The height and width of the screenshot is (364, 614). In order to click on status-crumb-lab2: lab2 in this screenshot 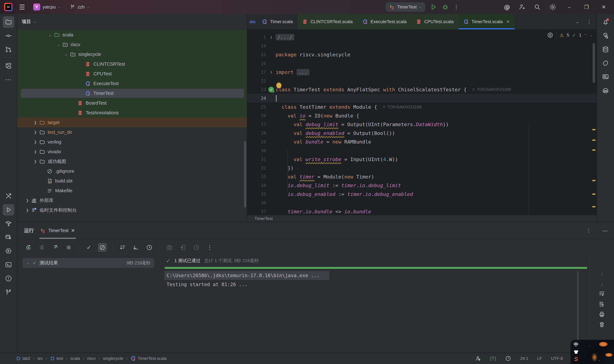, I will do `click(23, 359)`.